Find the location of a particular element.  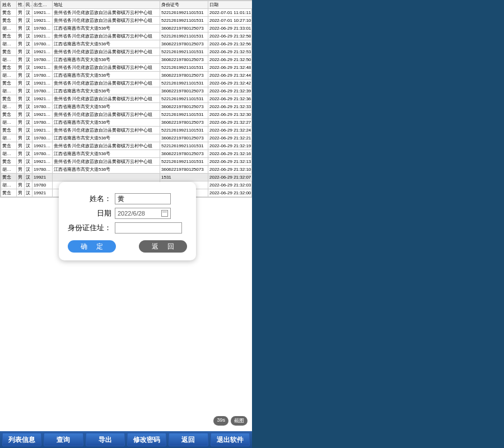

cell-date: 2022-06-29 21:32:13 is located at coordinates (231, 162).